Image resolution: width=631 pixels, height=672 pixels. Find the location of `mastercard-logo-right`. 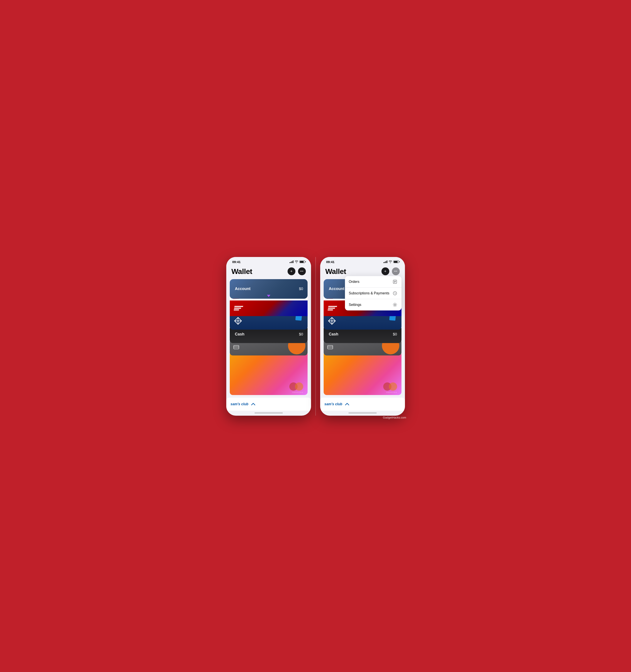

mastercard-logo-right is located at coordinates (390, 387).